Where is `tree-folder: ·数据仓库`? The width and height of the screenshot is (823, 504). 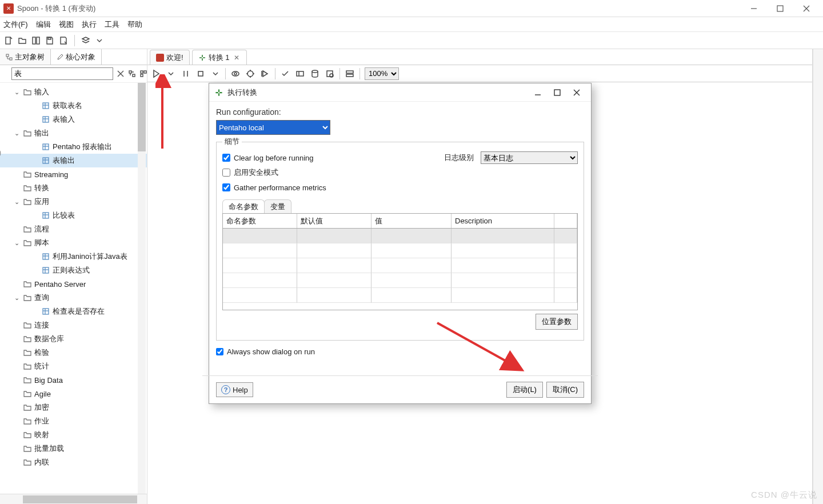 tree-folder: ·数据仓库 is located at coordinates (73, 339).